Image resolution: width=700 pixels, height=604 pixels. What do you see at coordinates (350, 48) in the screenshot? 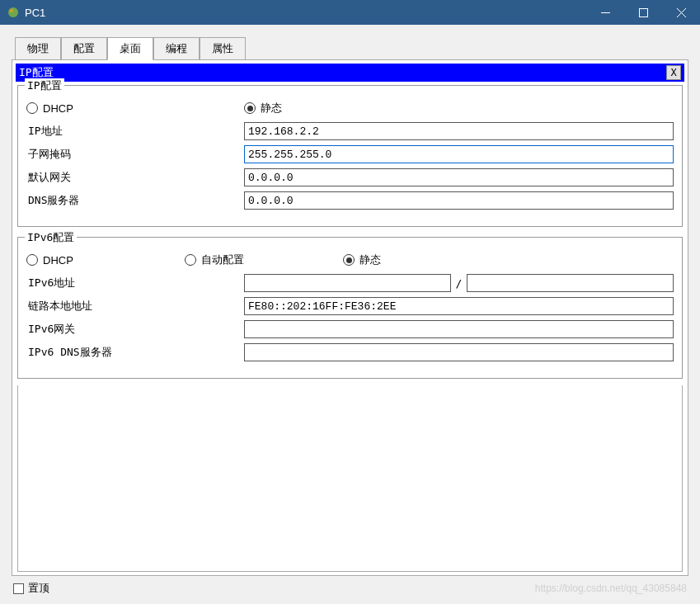
I see `tab-bar: 物理 配置 桌面 编程 属性` at bounding box center [350, 48].